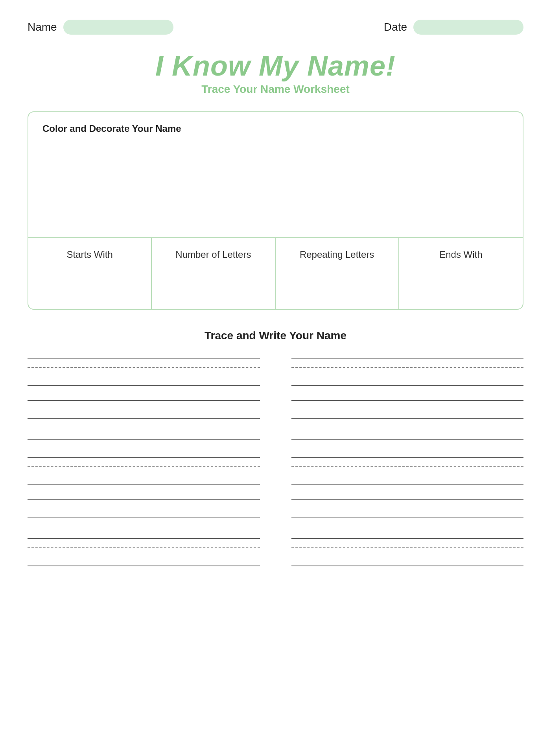 The image size is (551, 756). I want to click on subtitle: Trace Your Name Worksheet, so click(275, 89).